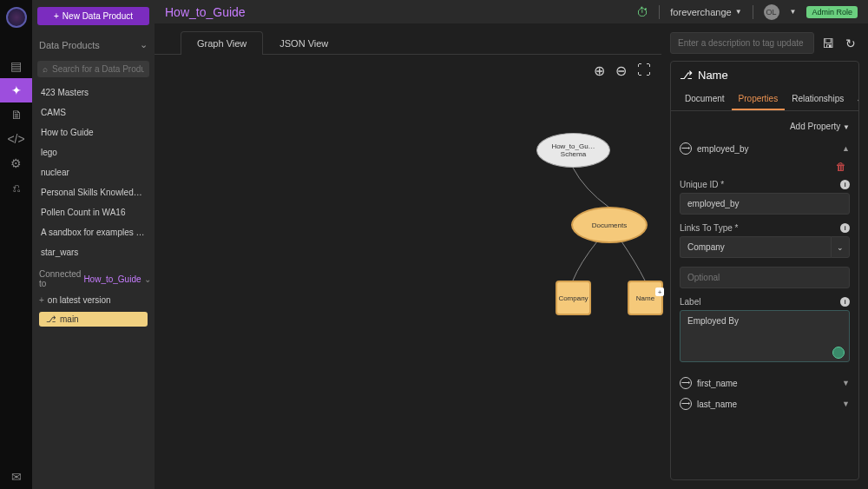 The height and width of the screenshot is (489, 868). What do you see at coordinates (772, 12) in the screenshot?
I see `avatar: OL` at bounding box center [772, 12].